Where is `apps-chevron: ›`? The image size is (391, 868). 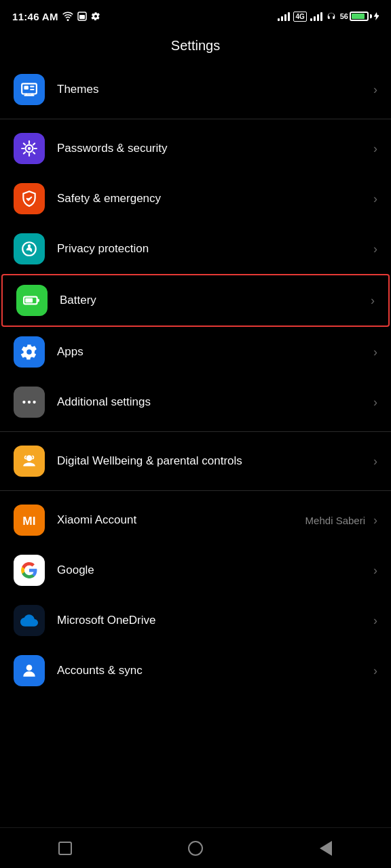 apps-chevron: › is located at coordinates (375, 353).